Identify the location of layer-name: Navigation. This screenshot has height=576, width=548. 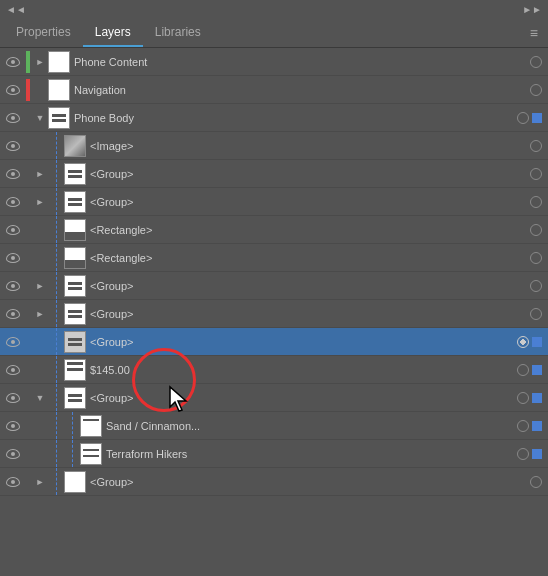
(302, 90).